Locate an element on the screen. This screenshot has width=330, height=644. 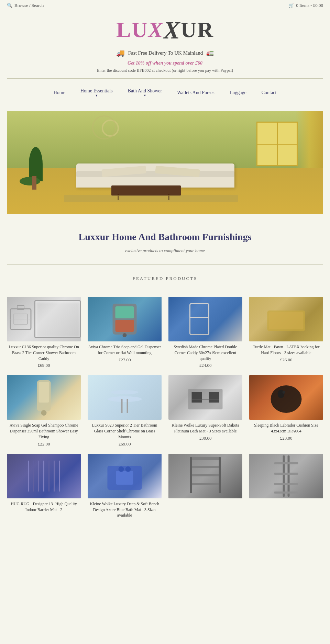
product-title: Luxxur S023 Superior 2 Tier Bathroom Gla… is located at coordinates (124, 431).